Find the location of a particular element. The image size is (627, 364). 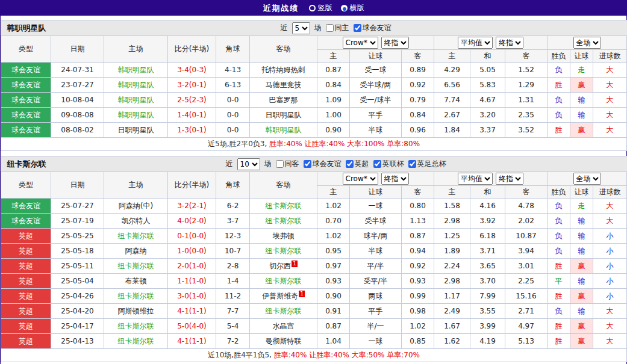

home-team: 阿森纳 is located at coordinates (136, 251).